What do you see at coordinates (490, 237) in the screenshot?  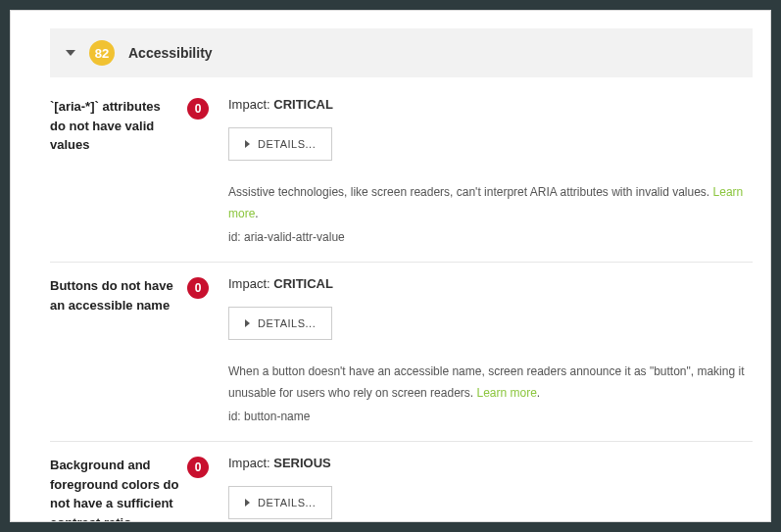 I see `audit-id-line: id: aria-valid-attr-value` at bounding box center [490, 237].